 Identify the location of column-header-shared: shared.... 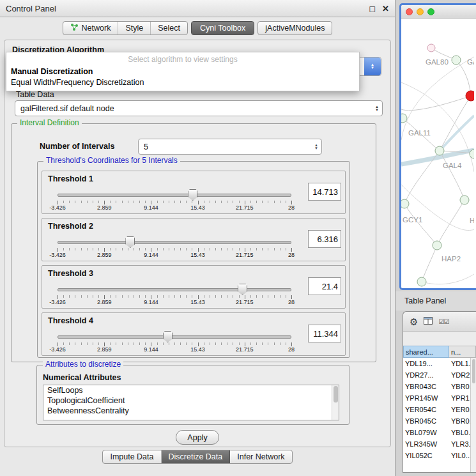
(426, 351).